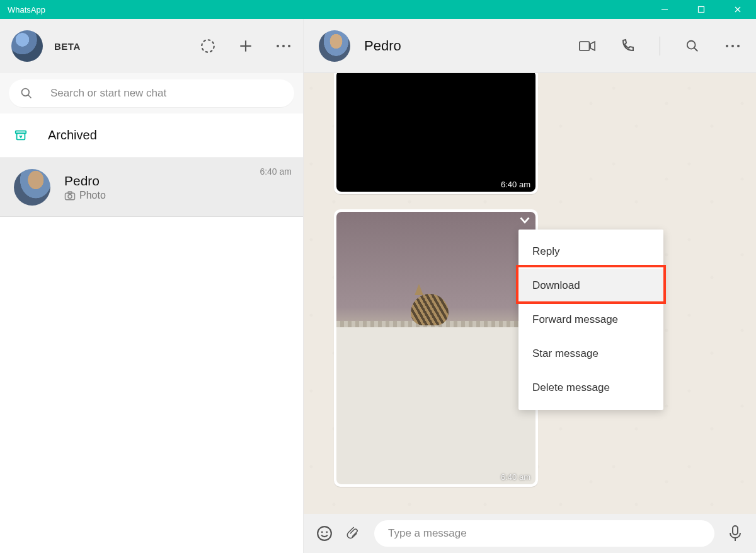 This screenshot has width=756, height=553. What do you see at coordinates (591, 252) in the screenshot?
I see `ctx-reply: Reply` at bounding box center [591, 252].